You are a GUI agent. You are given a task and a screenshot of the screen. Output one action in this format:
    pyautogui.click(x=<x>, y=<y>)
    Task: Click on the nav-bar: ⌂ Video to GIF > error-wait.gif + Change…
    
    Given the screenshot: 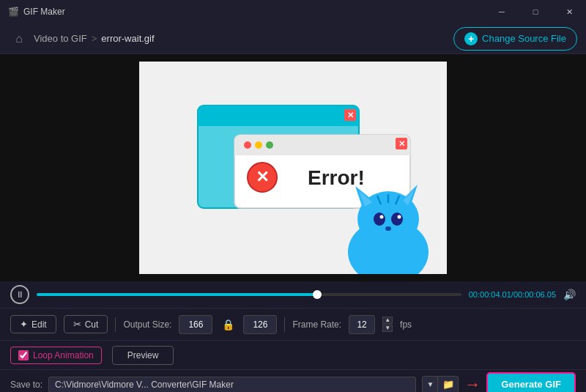 What is the action you would take?
    pyautogui.click(x=293, y=39)
    